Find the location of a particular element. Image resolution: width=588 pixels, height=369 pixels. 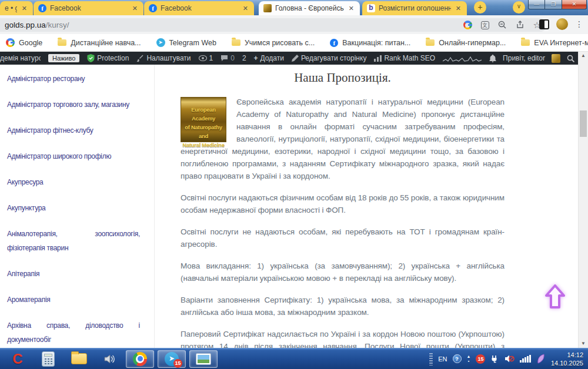

muted-speaker-icon is located at coordinates (509, 358).